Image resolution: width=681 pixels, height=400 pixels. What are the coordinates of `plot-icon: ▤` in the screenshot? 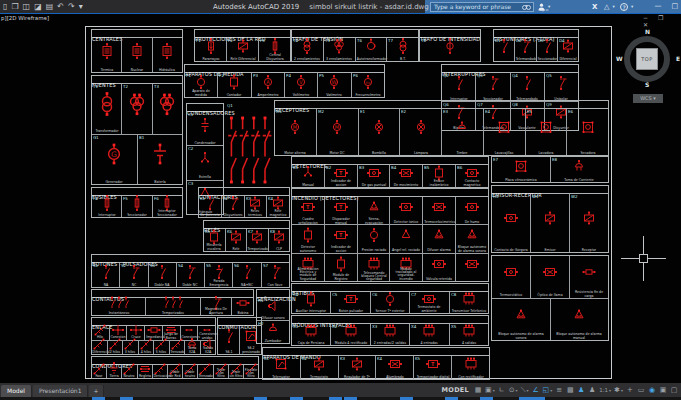 It's located at (50, 6).